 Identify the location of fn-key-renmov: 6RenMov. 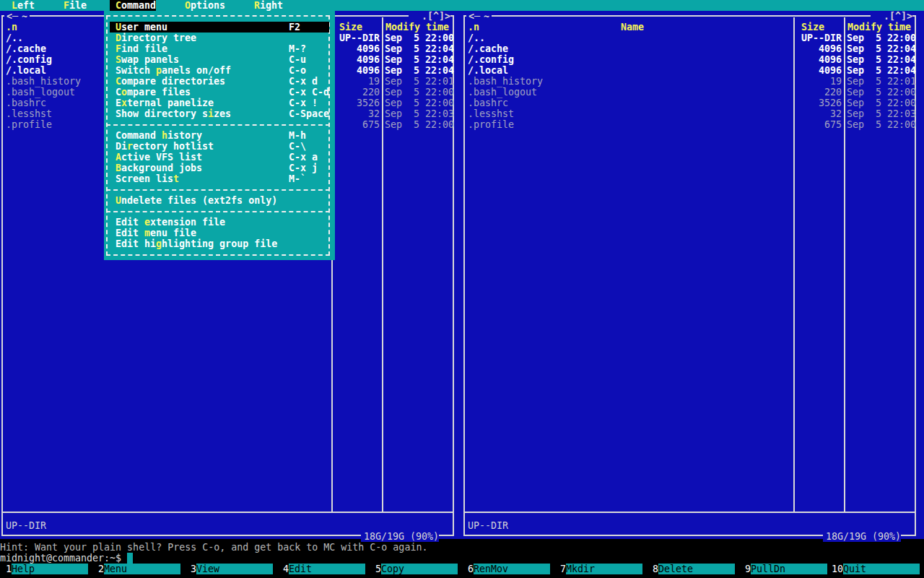
(508, 569).